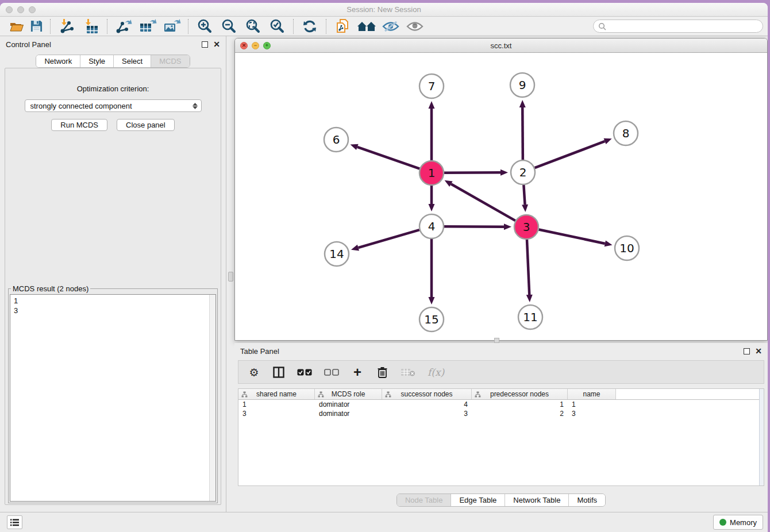 This screenshot has width=770, height=532. Describe the element at coordinates (426, 394) in the screenshot. I see `column-header-label: successor nodes` at that location.